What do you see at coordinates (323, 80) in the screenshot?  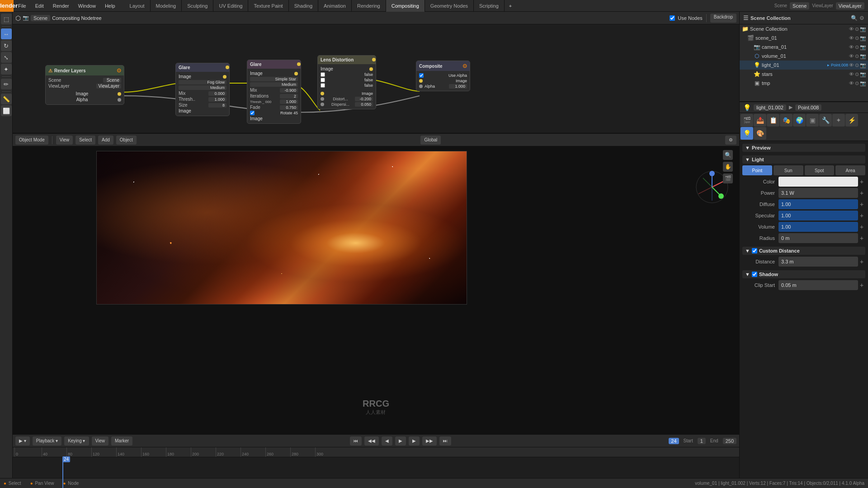 I see `lens-jitter-check` at bounding box center [323, 80].